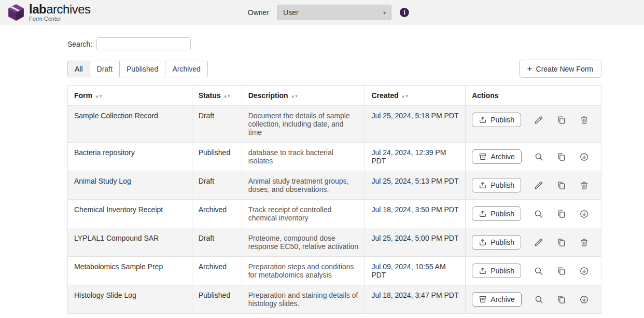  What do you see at coordinates (415, 243) in the screenshot?
I see `created-cell: Jul 25, 2024, 5:00 PM PDT` at bounding box center [415, 243].